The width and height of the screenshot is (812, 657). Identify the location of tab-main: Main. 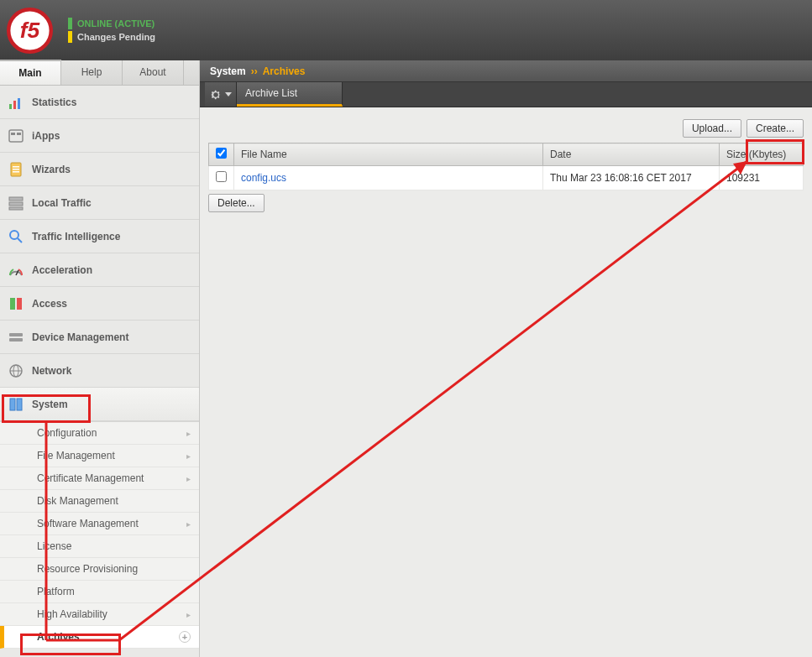
(30, 72).